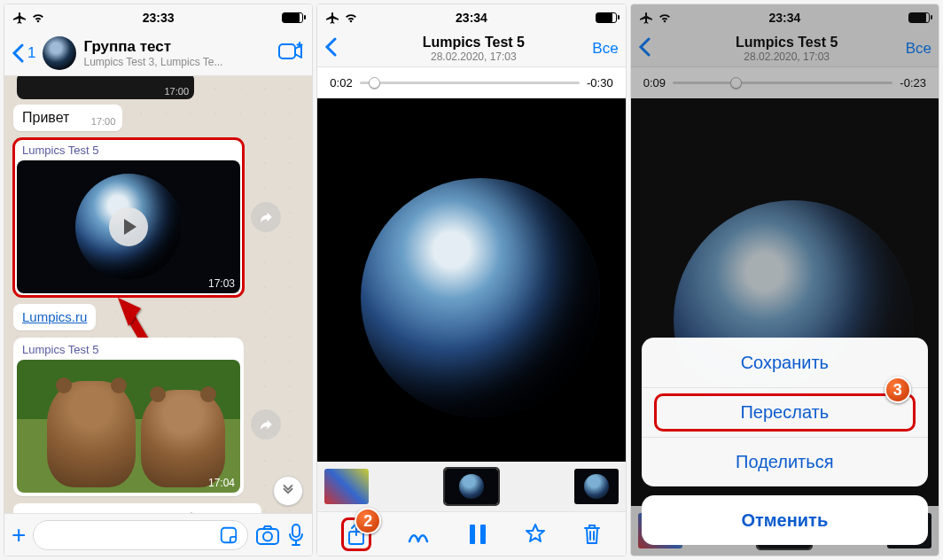 This screenshot has height=560, width=943. What do you see at coordinates (129, 426) in the screenshot?
I see `image-thumbnail: 17:04` at bounding box center [129, 426].